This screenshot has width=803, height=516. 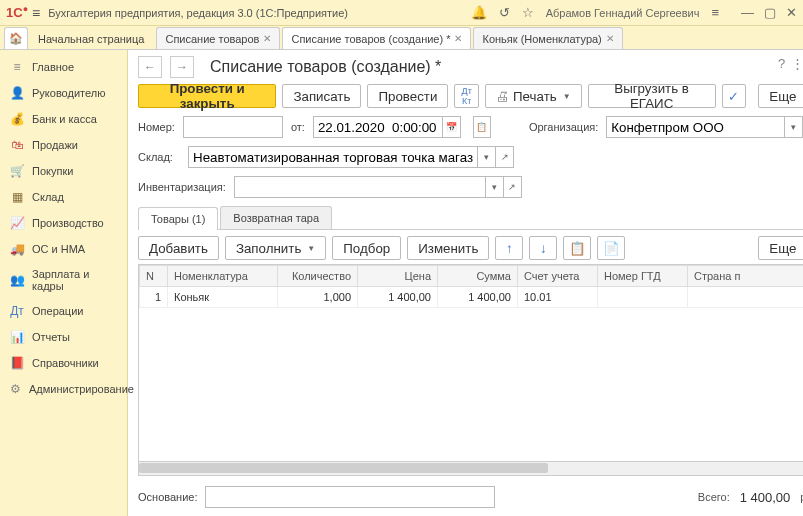 I want to click on col-nomen: Номенклатура, so click(x=223, y=276).